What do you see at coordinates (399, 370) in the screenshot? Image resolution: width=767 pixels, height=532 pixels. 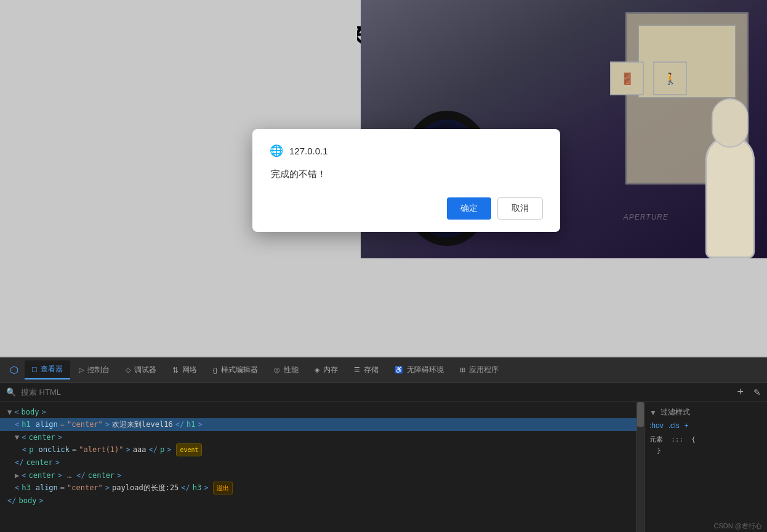 I see `accessibility-icon: ♿` at bounding box center [399, 370].